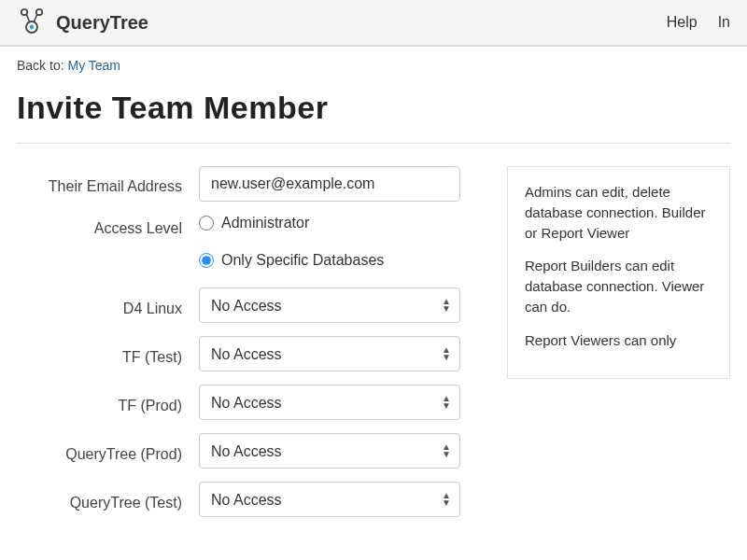  I want to click on row-database: QueryTree (Prod)No Access▲▼, so click(248, 451).